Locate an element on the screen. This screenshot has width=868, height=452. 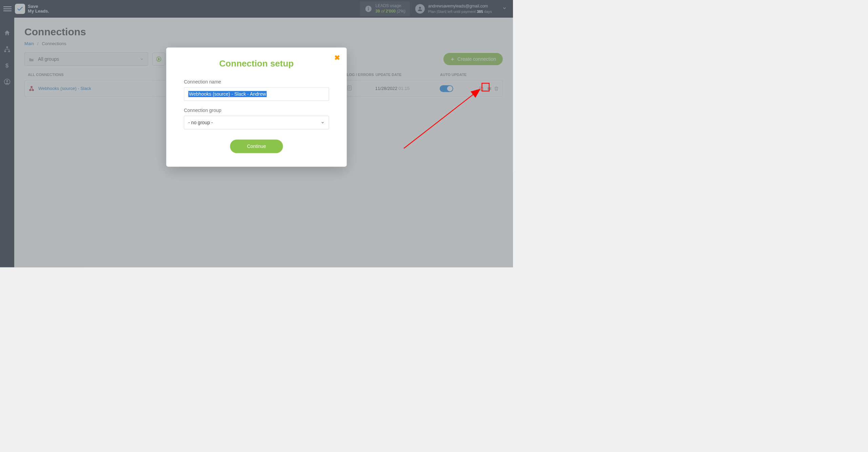
connection-name-input: Webhooks (source) - Slack - Andrew is located at coordinates (256, 94).